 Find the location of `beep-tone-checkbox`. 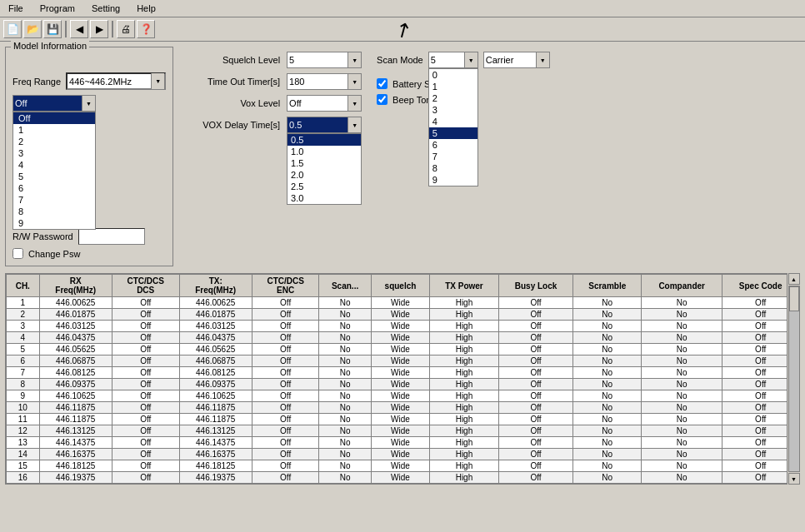

beep-tone-checkbox is located at coordinates (382, 100).